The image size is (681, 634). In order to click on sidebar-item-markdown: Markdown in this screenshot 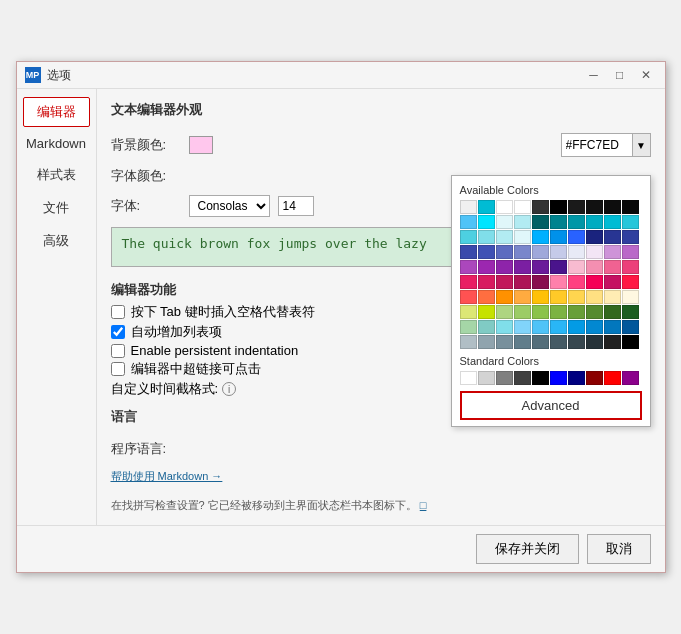, I will do `click(56, 144)`.